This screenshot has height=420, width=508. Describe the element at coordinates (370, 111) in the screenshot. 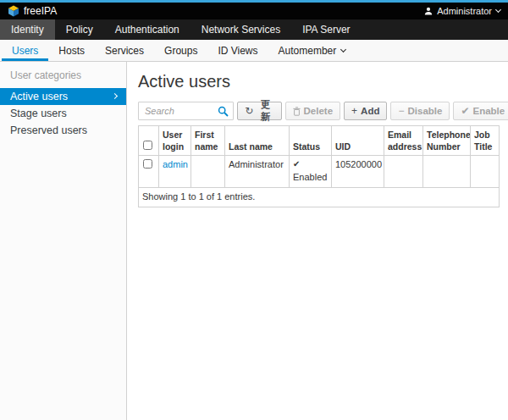

I see `add-button-label: Add` at that location.